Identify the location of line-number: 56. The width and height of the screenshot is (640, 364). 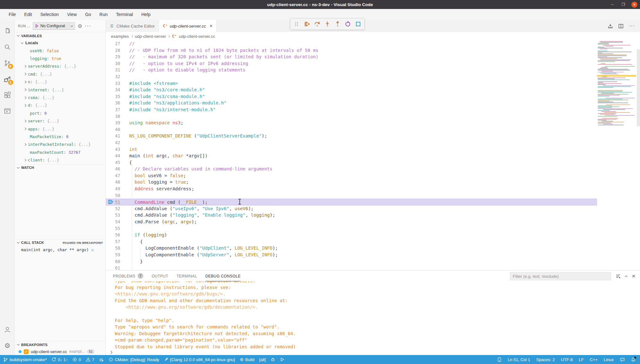
(113, 235).